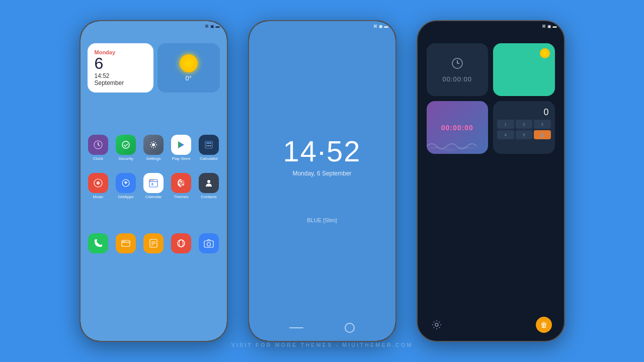 Image resolution: width=644 pixels, height=362 pixels. Describe the element at coordinates (457, 65) in the screenshot. I see `timer-icon` at that location.